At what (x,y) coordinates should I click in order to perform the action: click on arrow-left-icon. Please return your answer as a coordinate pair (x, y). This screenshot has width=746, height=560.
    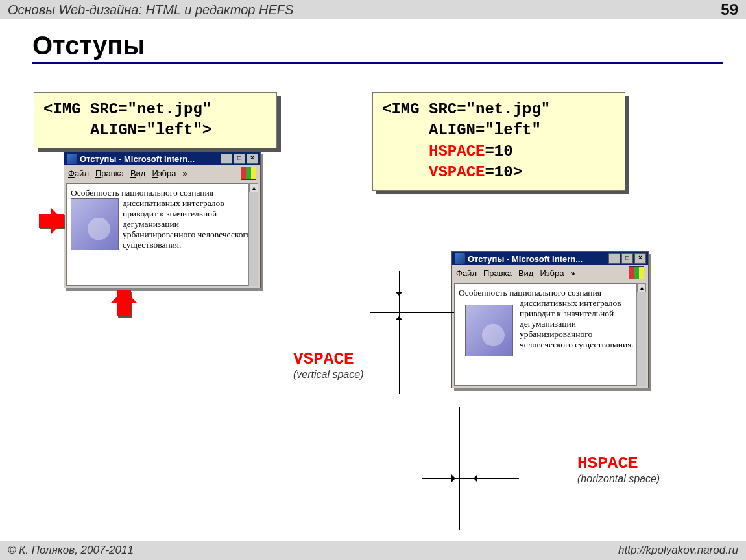
    Looking at the image, I should click on (51, 221).